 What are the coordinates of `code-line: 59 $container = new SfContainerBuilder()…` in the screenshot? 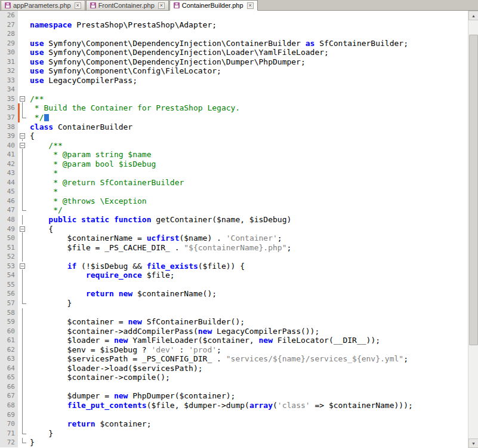 It's located at (234, 322).